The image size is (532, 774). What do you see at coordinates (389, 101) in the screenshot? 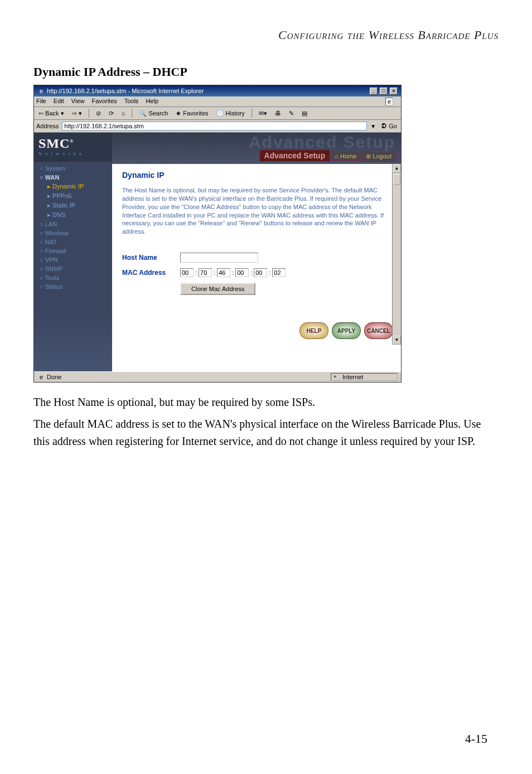
I see `ie-brand-icon: e` at bounding box center [389, 101].